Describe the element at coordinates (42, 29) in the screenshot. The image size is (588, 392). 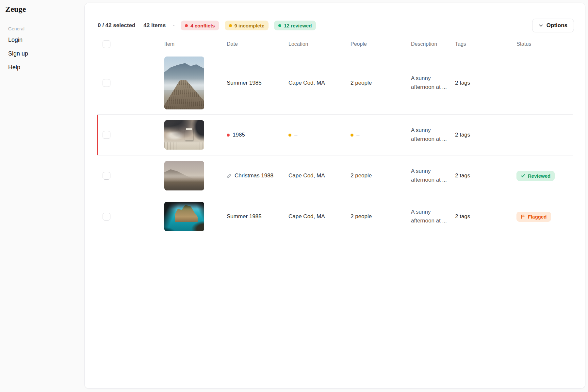
I see `sidebar-section-general: General` at that location.